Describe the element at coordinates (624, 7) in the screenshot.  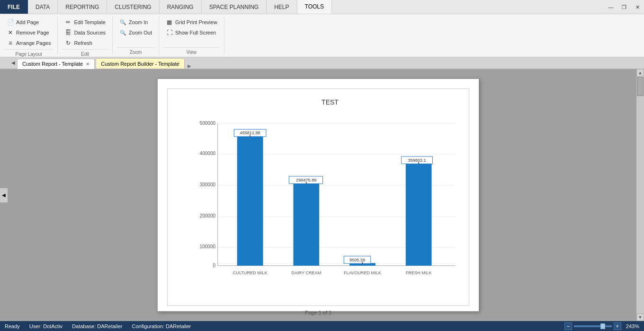
I see `restore-button: ❐` at that location.